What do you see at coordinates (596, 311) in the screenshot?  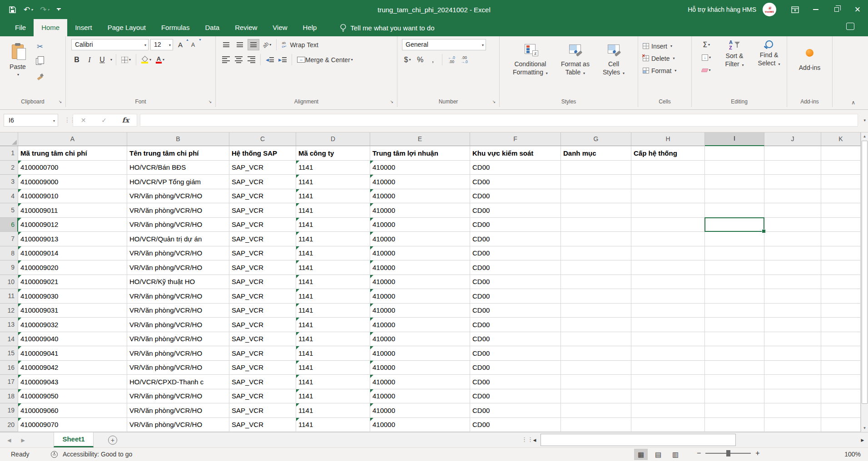 I see `cell-G12` at bounding box center [596, 311].